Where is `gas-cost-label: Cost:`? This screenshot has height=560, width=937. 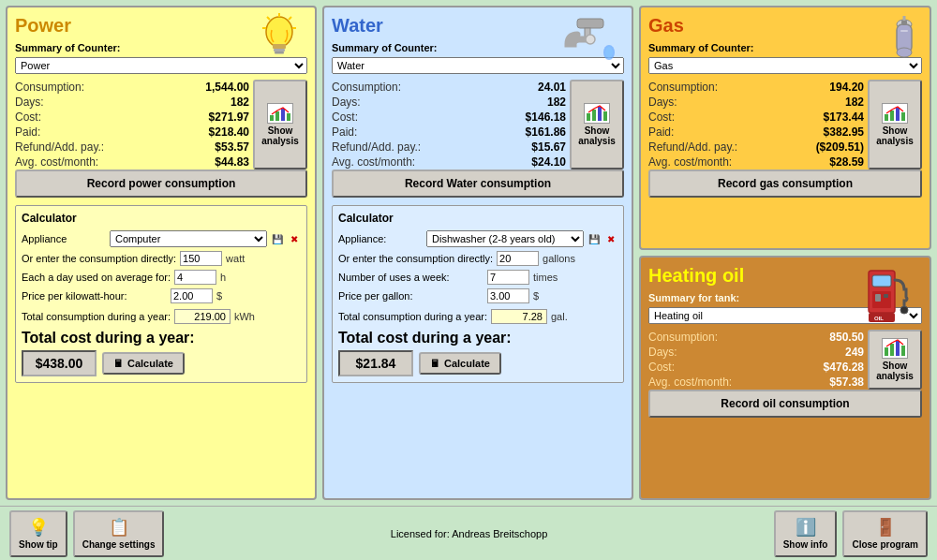 gas-cost-label: Cost: is located at coordinates (662, 117).